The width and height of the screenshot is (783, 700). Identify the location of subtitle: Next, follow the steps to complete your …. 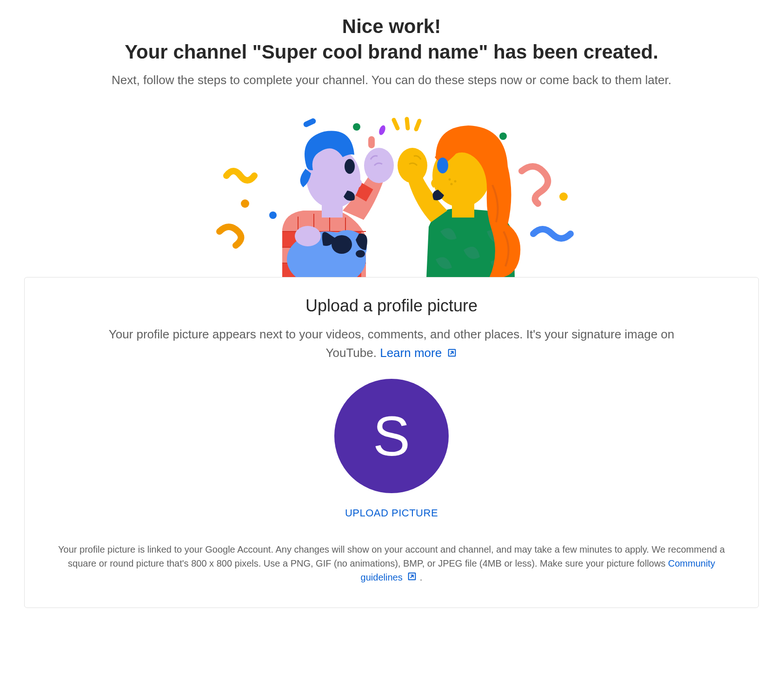
(392, 80).